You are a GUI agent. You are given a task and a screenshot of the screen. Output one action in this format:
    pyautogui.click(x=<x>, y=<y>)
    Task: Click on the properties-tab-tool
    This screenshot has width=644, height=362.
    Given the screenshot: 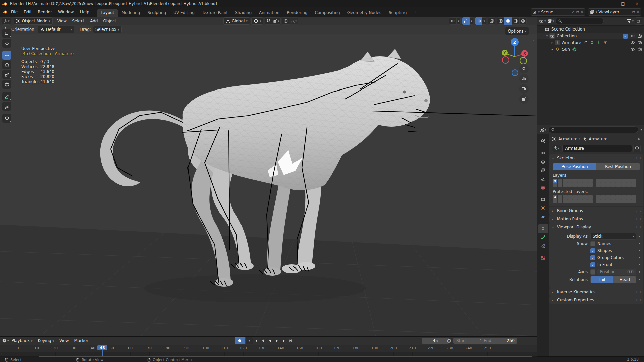 What is the action you would take?
    pyautogui.click(x=543, y=141)
    